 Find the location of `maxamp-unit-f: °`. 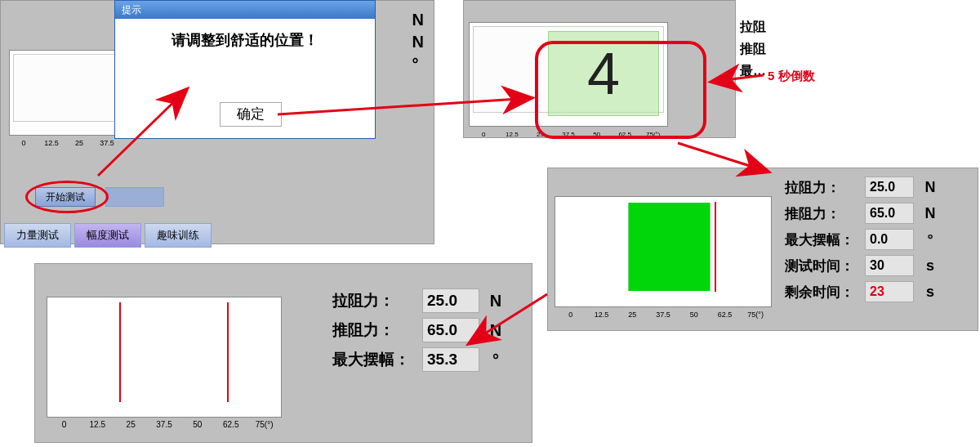

maxamp-unit-f: ° is located at coordinates (496, 360).